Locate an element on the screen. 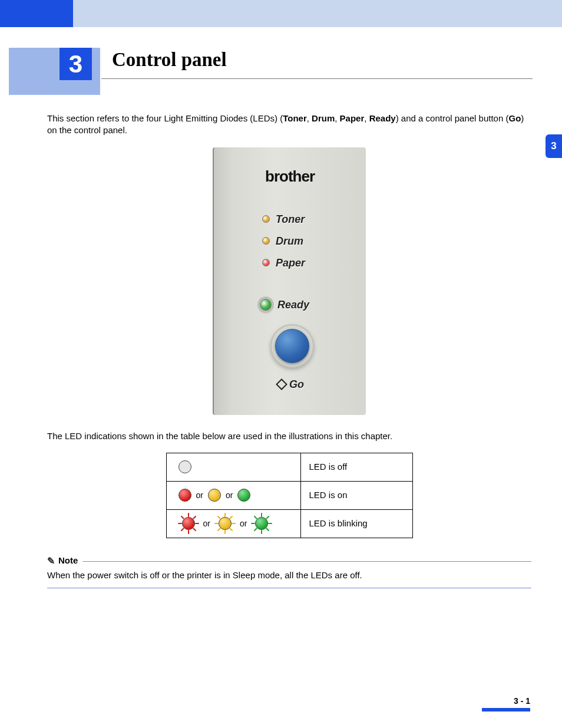 The height and width of the screenshot is (728, 562). page-number: 3 - 1 is located at coordinates (522, 701).